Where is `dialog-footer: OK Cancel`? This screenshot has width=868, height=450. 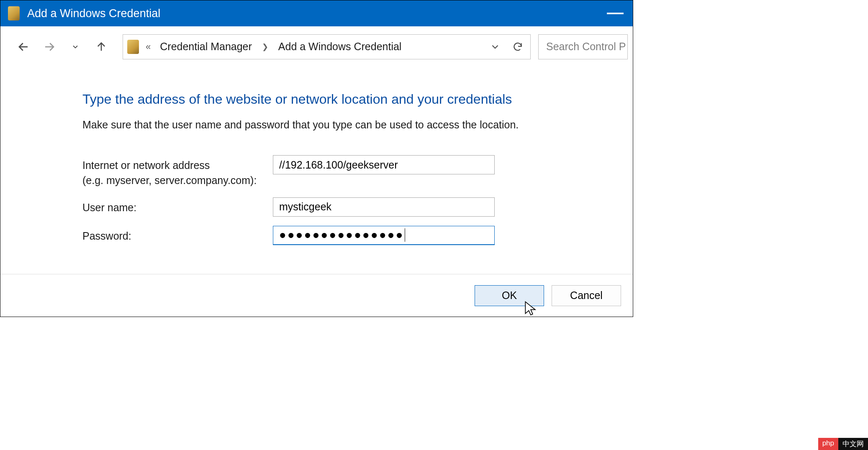 dialog-footer: OK Cancel is located at coordinates (316, 295).